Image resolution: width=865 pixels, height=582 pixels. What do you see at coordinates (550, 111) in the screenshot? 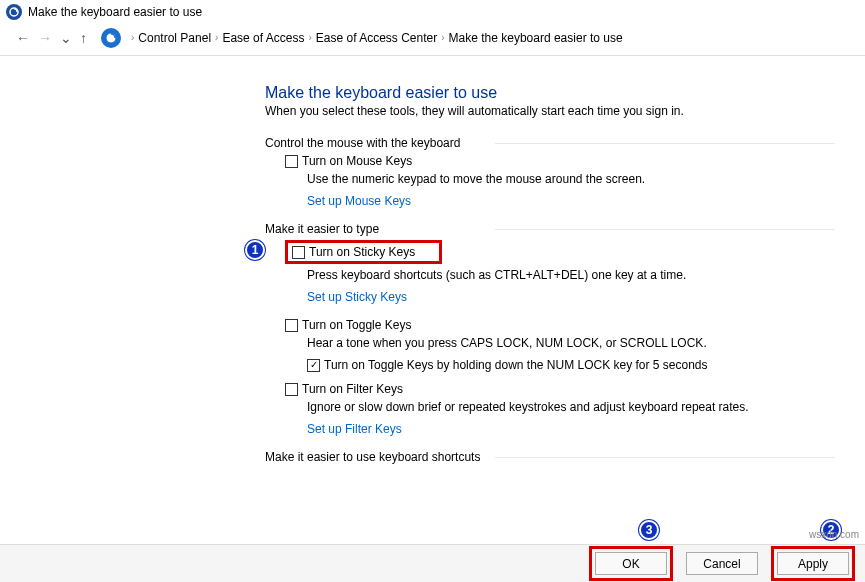
I see `page-subtitle: When you select these tools, they will a…` at bounding box center [550, 111].